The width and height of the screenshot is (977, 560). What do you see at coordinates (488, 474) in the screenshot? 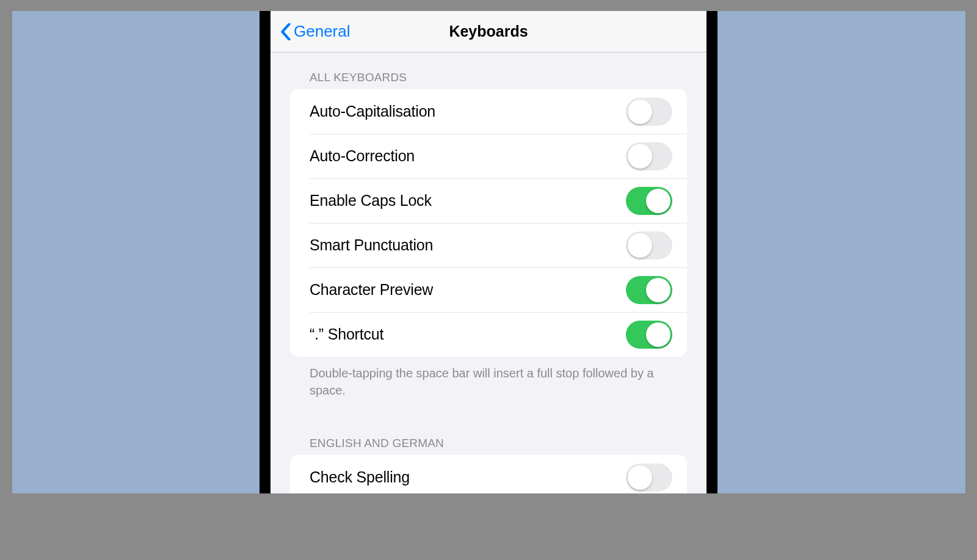
I see `group-lang: Check Spelling` at bounding box center [488, 474].